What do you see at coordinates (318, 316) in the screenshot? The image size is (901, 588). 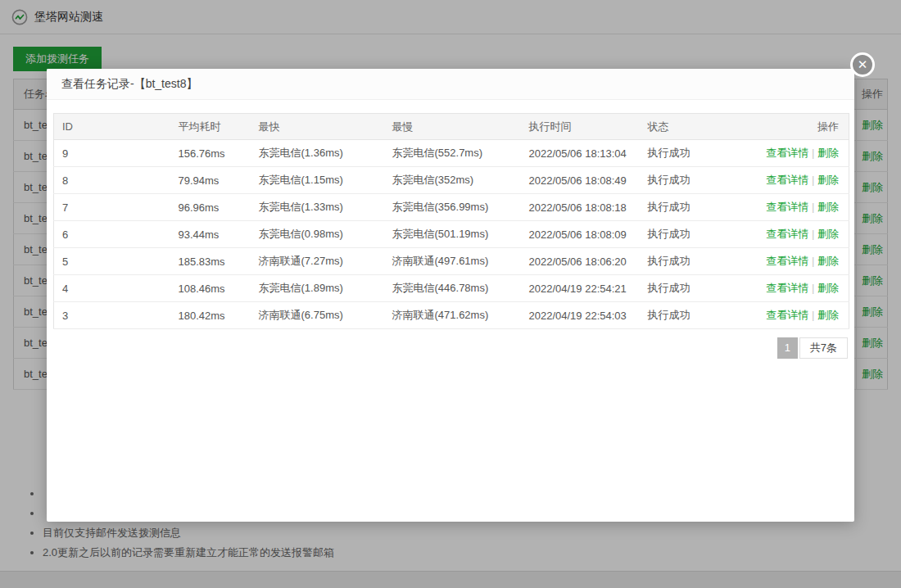 I see `record-fastest: 济南联通(6.75ms)` at bounding box center [318, 316].